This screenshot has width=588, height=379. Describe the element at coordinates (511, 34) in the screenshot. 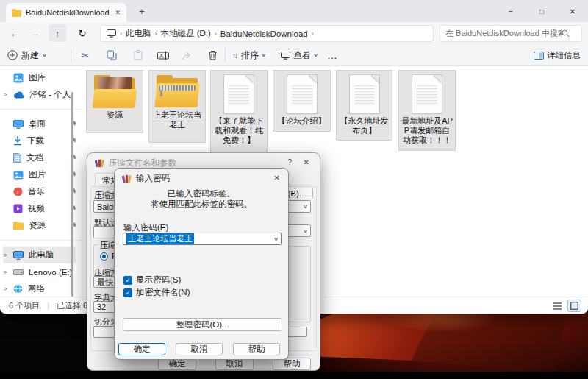

I see `search-input: 在 BaiduNetdiskDownload 中搜索` at that location.